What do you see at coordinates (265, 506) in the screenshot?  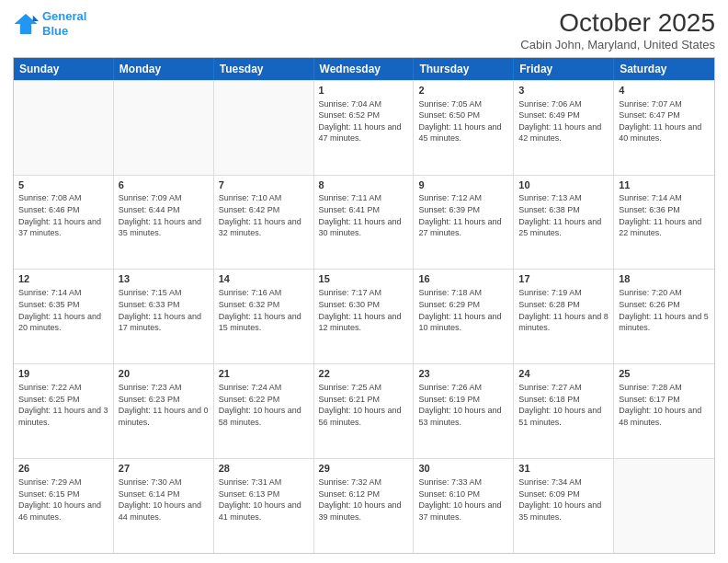 I see `day-cell: 28Sunrise: 7:31 AM Sunset: 6:13 PM Dayli…` at bounding box center [265, 506].